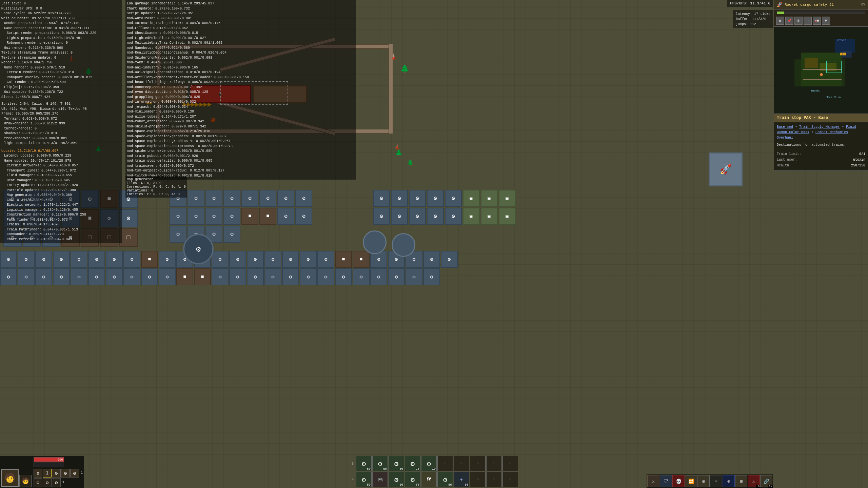  I want to click on mod-link-tsm: Train Supply Manager, so click(820, 127).